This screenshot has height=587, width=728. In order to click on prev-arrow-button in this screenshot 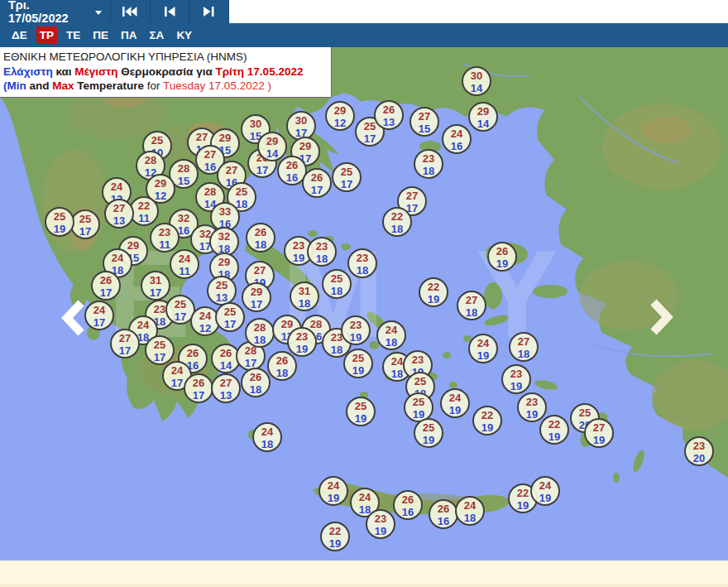, I will do `click(74, 318)`.